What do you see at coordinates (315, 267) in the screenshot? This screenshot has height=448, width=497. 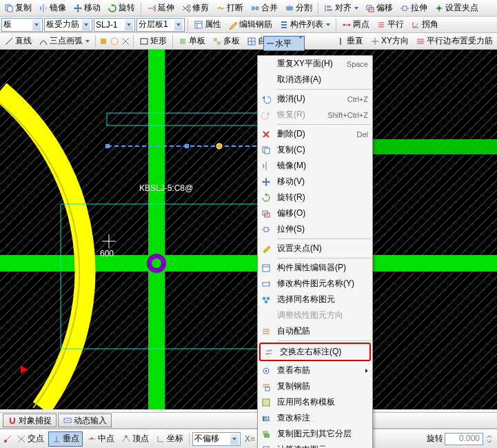 I see `ctx-propedit: 构件属性编辑器(P)` at bounding box center [315, 267].